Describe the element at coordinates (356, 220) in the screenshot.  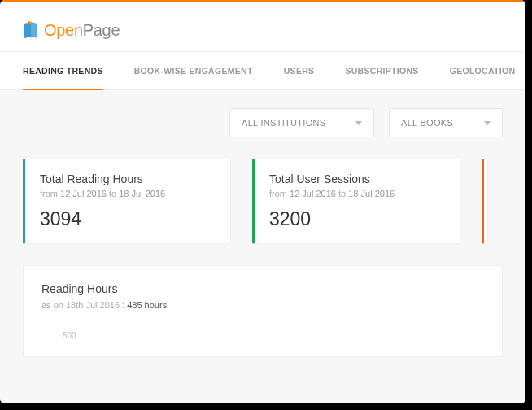
I see `card-value: 3200` at that location.